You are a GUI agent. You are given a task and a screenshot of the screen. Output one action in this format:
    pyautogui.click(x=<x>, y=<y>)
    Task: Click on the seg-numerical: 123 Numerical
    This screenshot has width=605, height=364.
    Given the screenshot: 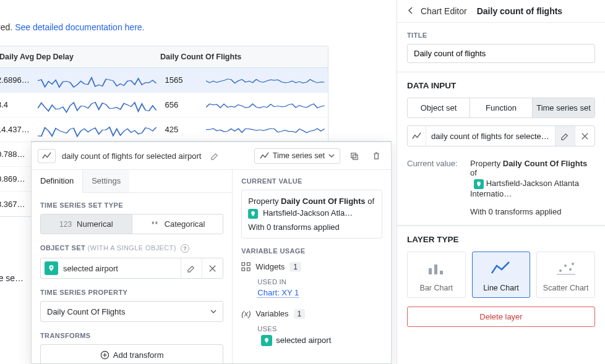 What is the action you would take?
    pyautogui.click(x=87, y=224)
    